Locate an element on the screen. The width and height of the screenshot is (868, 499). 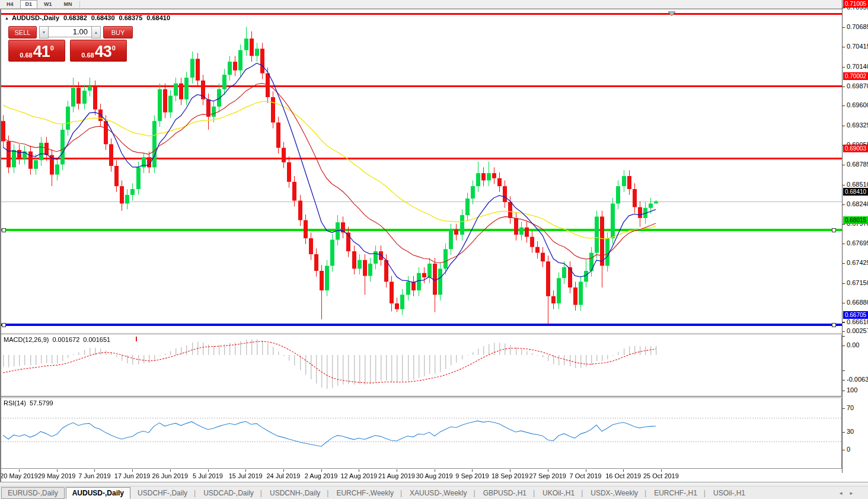
chart-tab-xauusd-weekly: XAUUSD-,Weekly is located at coordinates (438, 493).